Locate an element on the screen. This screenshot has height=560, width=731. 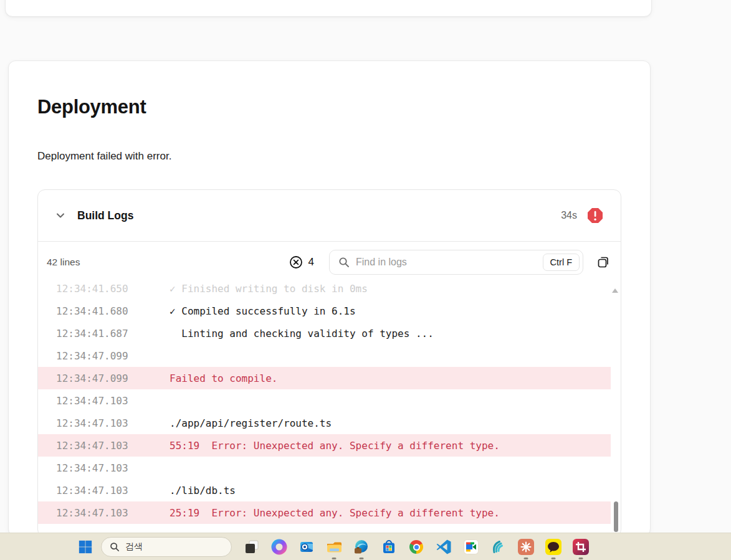
windows-taskbar: 검색 is located at coordinates (365, 546).